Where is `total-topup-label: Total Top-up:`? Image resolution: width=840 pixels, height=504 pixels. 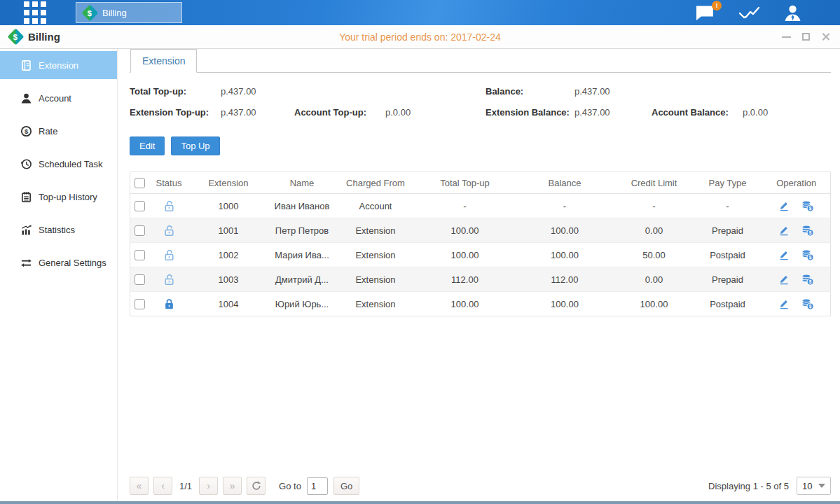 total-topup-label: Total Top-up: is located at coordinates (175, 91).